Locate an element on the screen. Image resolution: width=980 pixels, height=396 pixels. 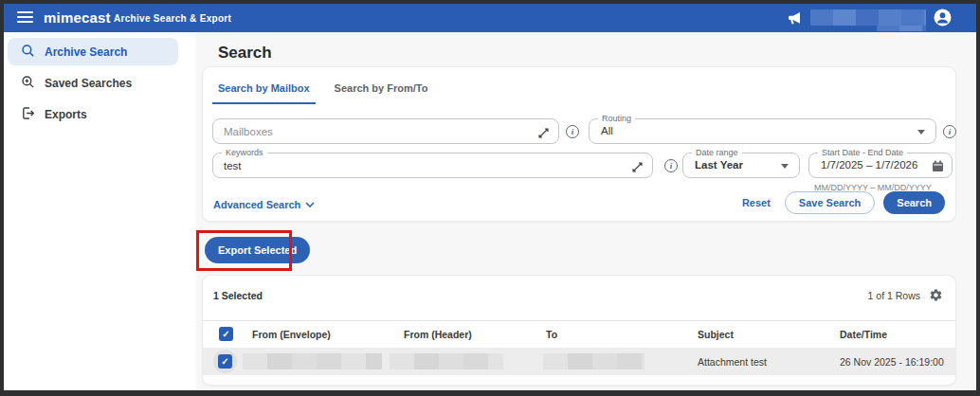
row-checkbox is located at coordinates (226, 362).